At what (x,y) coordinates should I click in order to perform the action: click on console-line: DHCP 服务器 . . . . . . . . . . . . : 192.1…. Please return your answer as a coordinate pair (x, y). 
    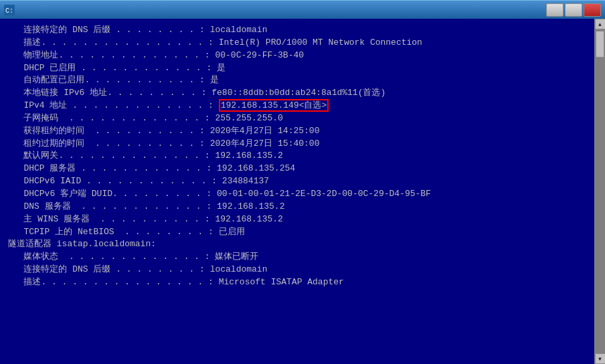
    Looking at the image, I should click on (297, 169).